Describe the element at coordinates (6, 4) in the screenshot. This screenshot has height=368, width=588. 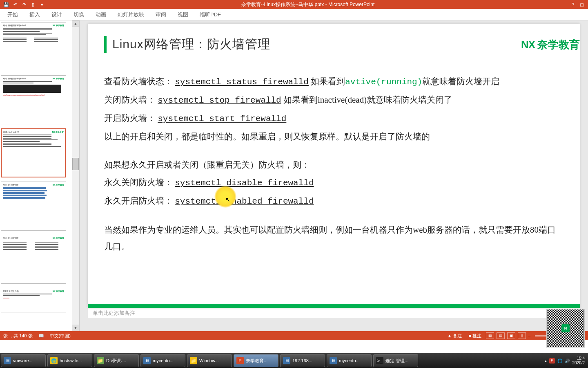
I see `save-icon: 💾` at that location.